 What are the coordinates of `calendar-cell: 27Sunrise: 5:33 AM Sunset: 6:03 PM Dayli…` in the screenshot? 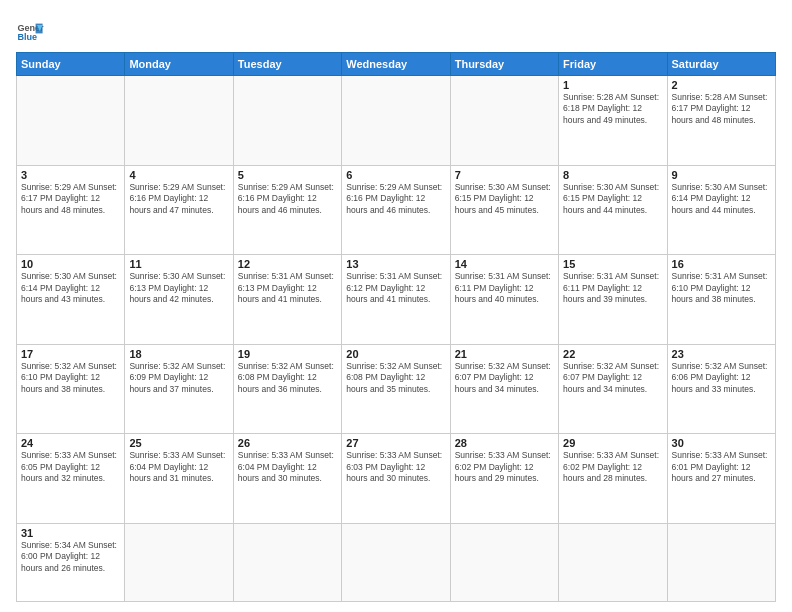 It's located at (396, 479).